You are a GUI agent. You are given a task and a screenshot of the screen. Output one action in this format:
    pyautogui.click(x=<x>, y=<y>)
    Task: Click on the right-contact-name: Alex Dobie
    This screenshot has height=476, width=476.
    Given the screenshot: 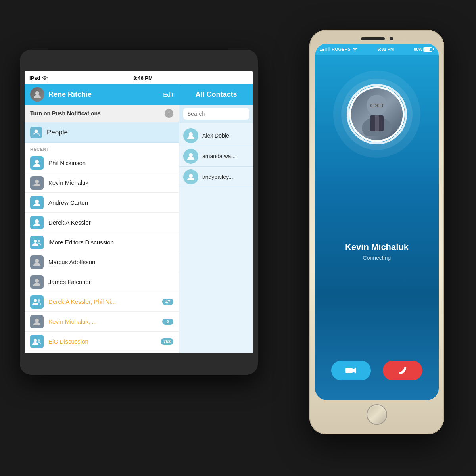 What is the action you would take?
    pyautogui.click(x=216, y=136)
    